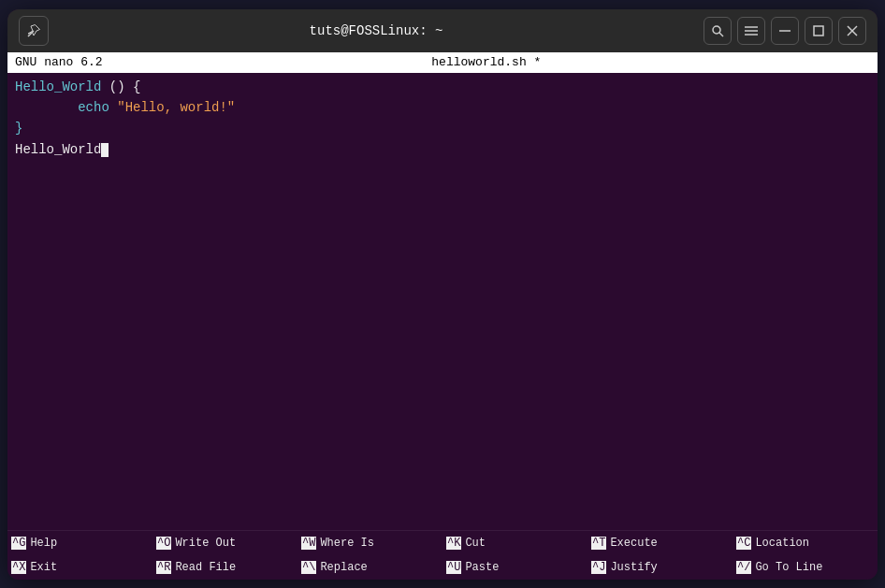 This screenshot has width=885, height=588. Describe the element at coordinates (370, 567) in the screenshot. I see `shortcut-replace: ^\ Replace` at that location.